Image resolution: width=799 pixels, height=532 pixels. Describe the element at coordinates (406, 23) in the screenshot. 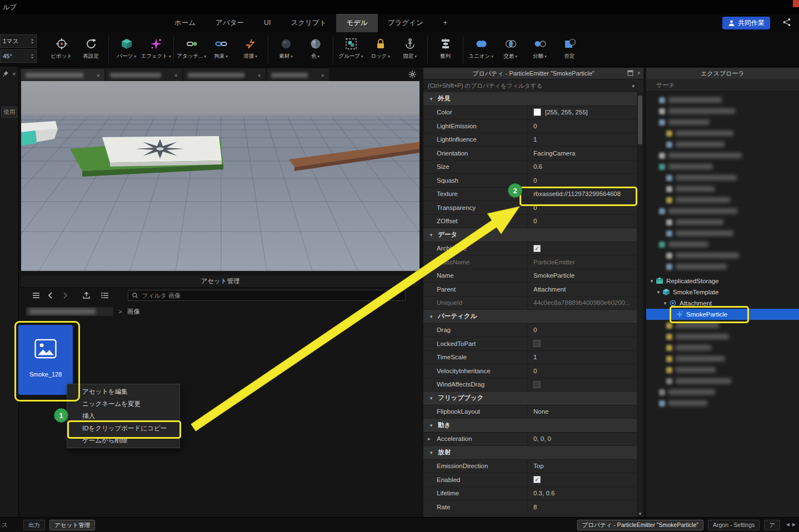

I see `ribbon-tab-5: プラグイン` at that location.